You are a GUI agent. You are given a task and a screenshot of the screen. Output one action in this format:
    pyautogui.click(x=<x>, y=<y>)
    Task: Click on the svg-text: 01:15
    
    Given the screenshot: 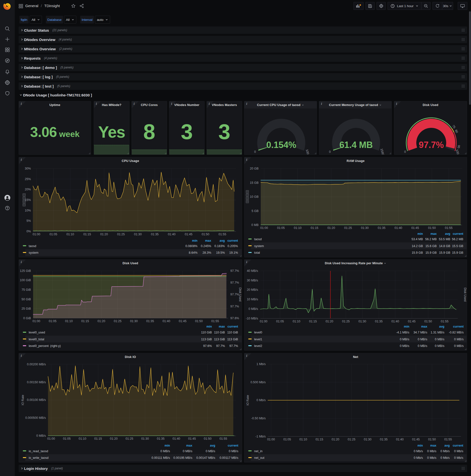 What is the action you would take?
    pyautogui.click(x=98, y=439)
    